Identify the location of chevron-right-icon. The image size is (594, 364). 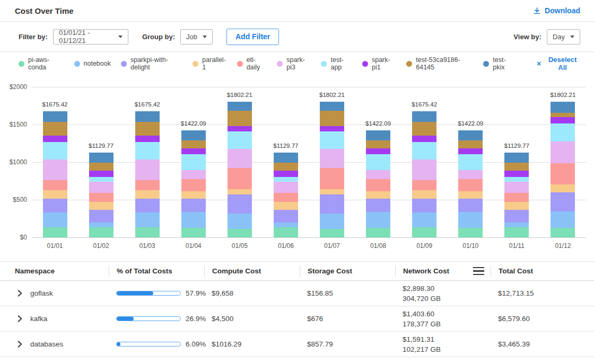
(20, 319).